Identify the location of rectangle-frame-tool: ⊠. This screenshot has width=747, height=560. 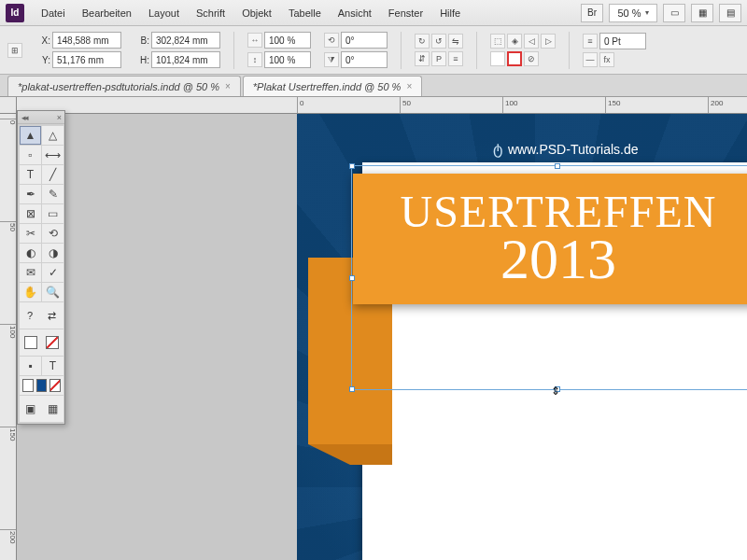
(30, 214).